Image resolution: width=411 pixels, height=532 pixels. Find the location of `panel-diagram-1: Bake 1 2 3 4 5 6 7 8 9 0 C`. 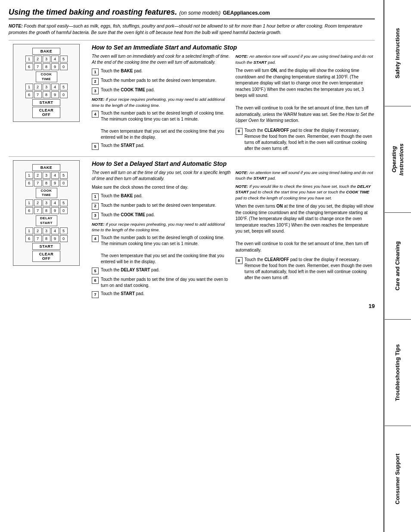

panel-diagram-1: Bake 1 2 3 4 5 6 7 8 9 0 C is located at coordinates (48, 99).